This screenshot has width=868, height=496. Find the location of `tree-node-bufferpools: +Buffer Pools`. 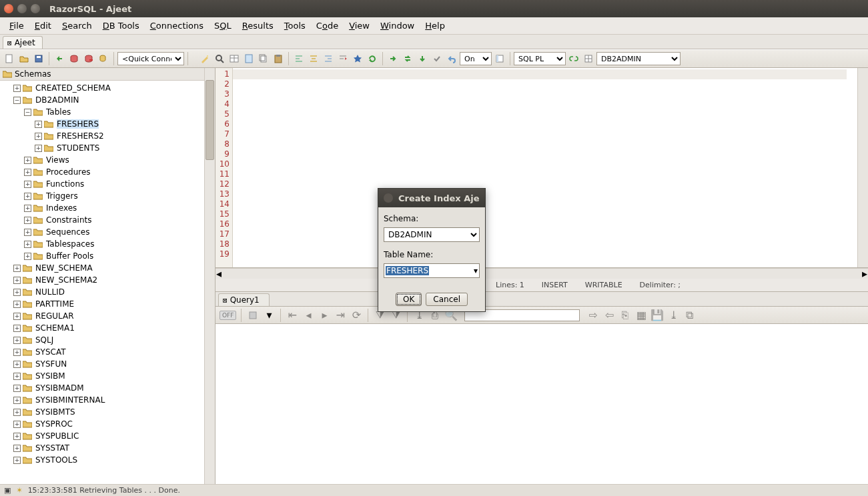

tree-node-bufferpools: +Buffer Pools is located at coordinates (107, 256).